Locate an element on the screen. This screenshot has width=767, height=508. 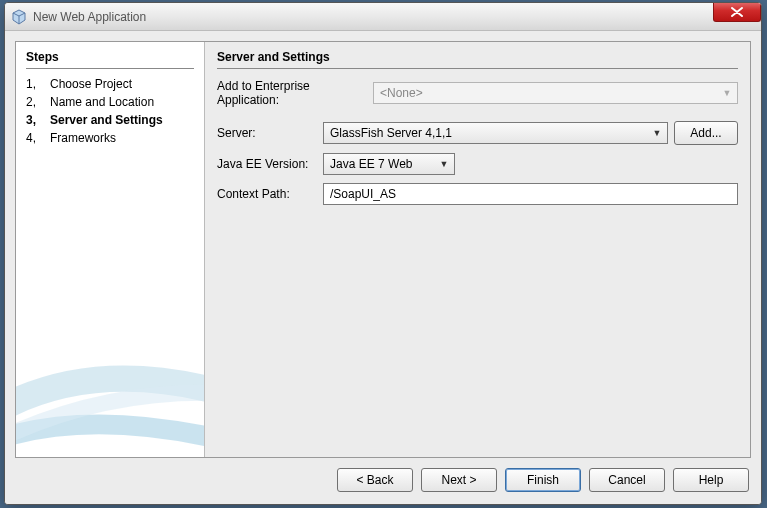
steps-heading: Steps is located at coordinates (110, 60).